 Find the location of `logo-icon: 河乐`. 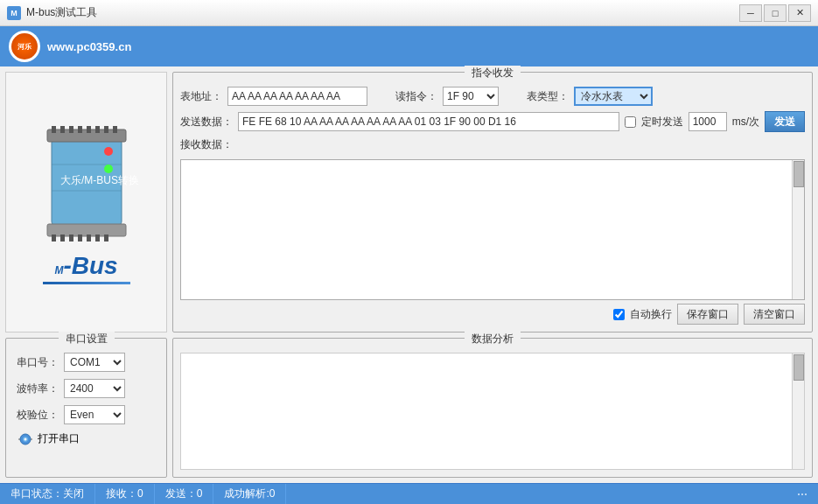

logo-icon: 河乐 is located at coordinates (24, 46).